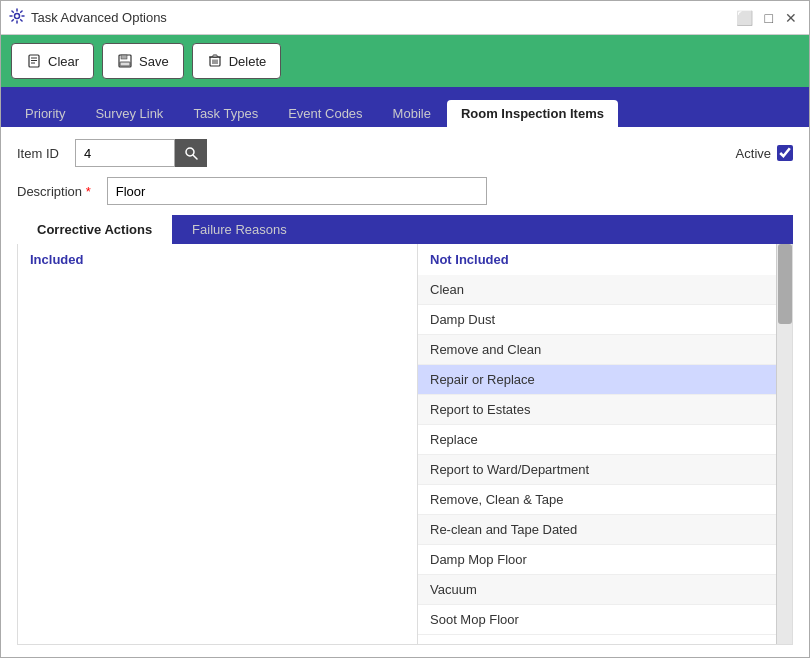  What do you see at coordinates (597, 380) in the screenshot?
I see `list-item: Repair or Replace` at bounding box center [597, 380].